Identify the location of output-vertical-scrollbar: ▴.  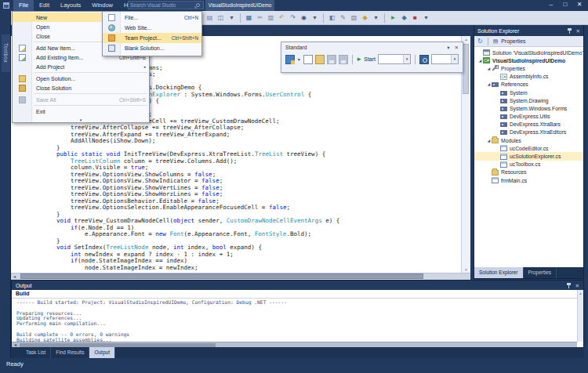
(580, 316).